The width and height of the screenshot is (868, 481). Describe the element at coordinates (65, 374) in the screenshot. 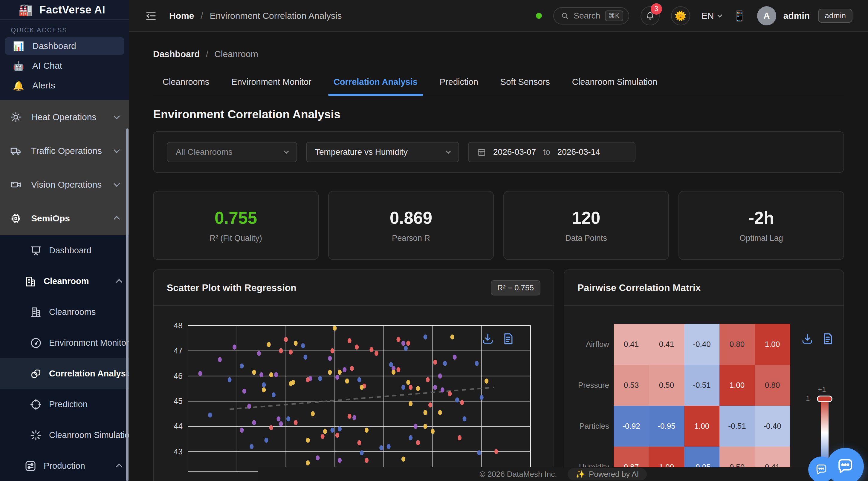

I see `sidebar-item-correlation-analysis: Correlation Analysis` at that location.